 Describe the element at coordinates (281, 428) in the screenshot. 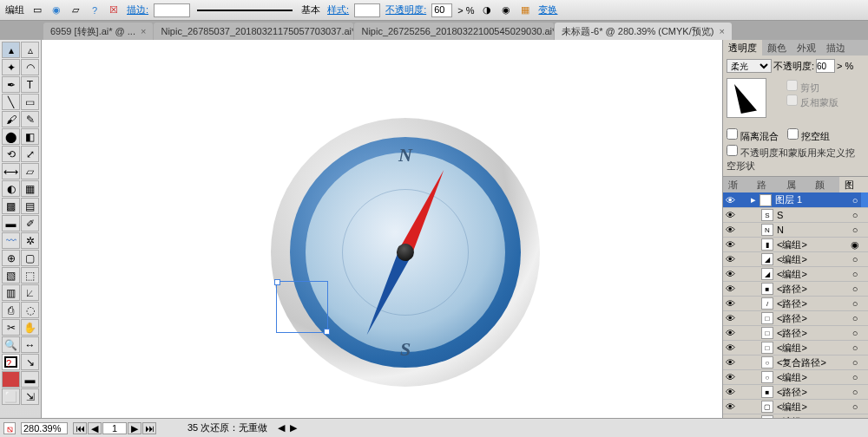

I see `scroll-left-icon: ◀` at that location.